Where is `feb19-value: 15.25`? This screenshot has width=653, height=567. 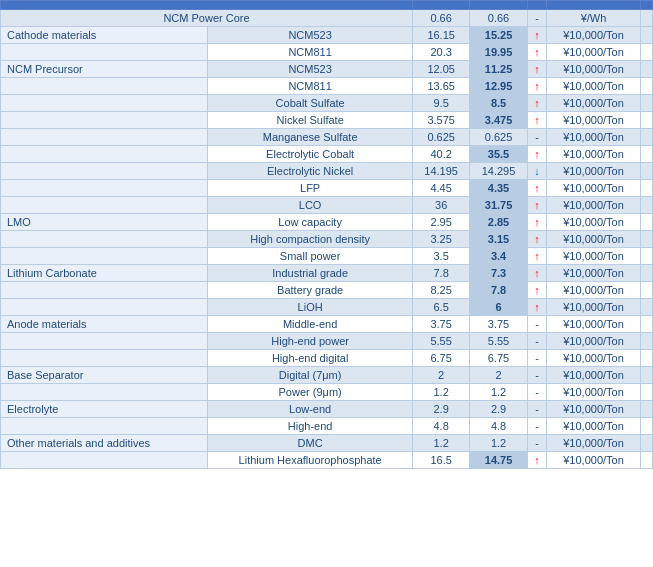 feb19-value: 15.25 is located at coordinates (498, 36).